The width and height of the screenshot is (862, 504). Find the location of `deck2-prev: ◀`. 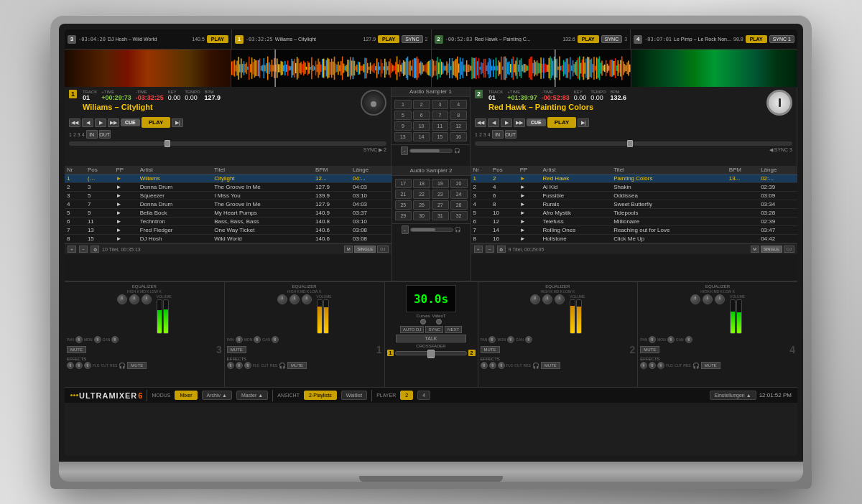

deck2-prev: ◀ is located at coordinates (493, 123).